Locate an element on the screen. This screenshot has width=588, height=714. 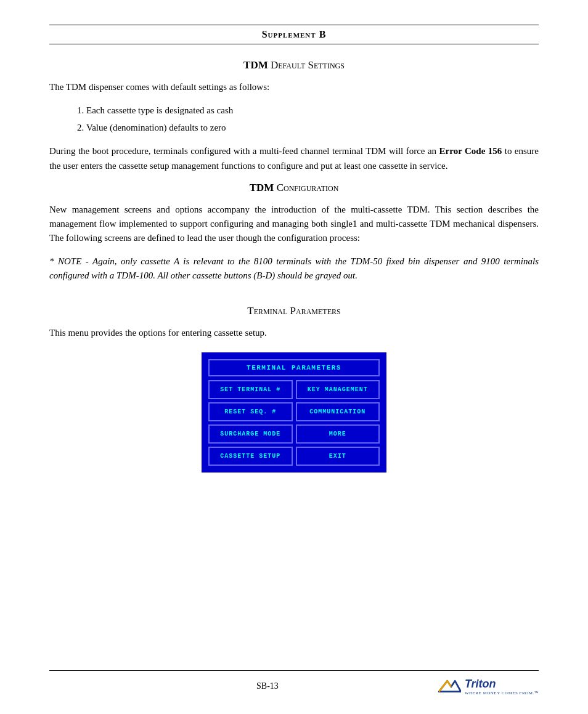
supplement-header: Supplement B is located at coordinates (294, 34).